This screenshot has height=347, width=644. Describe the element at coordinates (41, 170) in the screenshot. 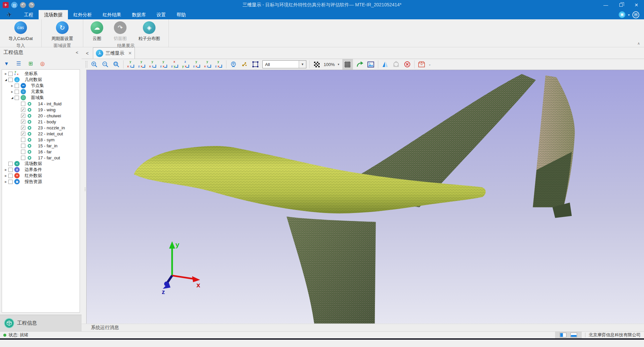

I see `tree-item: ▶⋔边界条件` at that location.